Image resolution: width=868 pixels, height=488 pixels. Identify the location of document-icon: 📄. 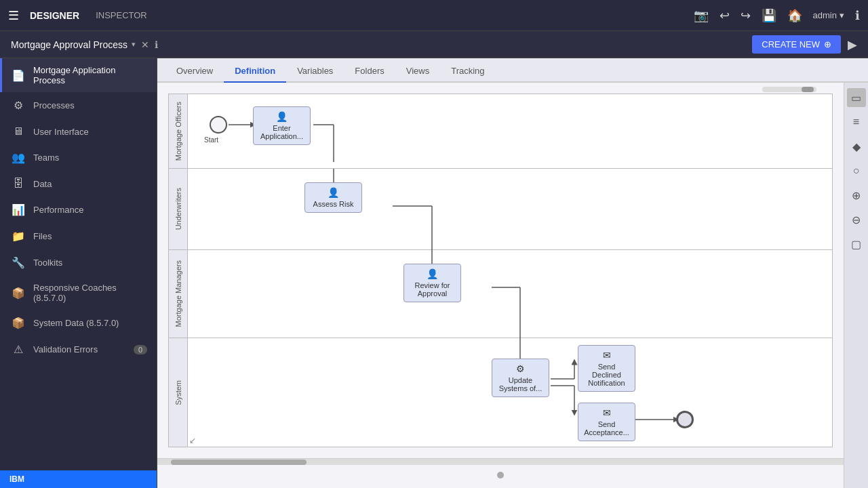
(18, 76).